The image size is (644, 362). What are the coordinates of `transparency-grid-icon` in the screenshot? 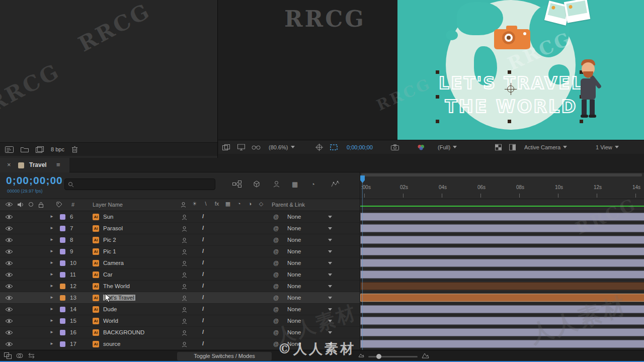 It's located at (498, 147).